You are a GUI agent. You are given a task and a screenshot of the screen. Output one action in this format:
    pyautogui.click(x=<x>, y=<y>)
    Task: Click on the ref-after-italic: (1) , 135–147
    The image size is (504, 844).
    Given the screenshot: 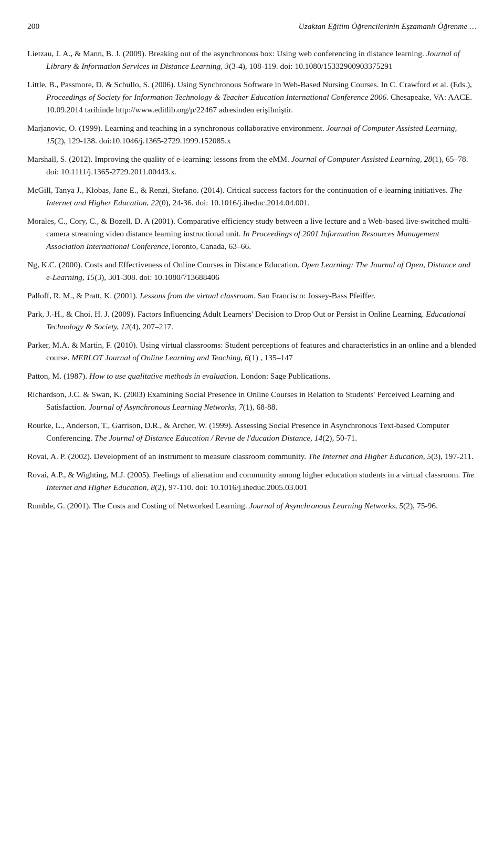 What is the action you would take?
    pyautogui.click(x=271, y=357)
    